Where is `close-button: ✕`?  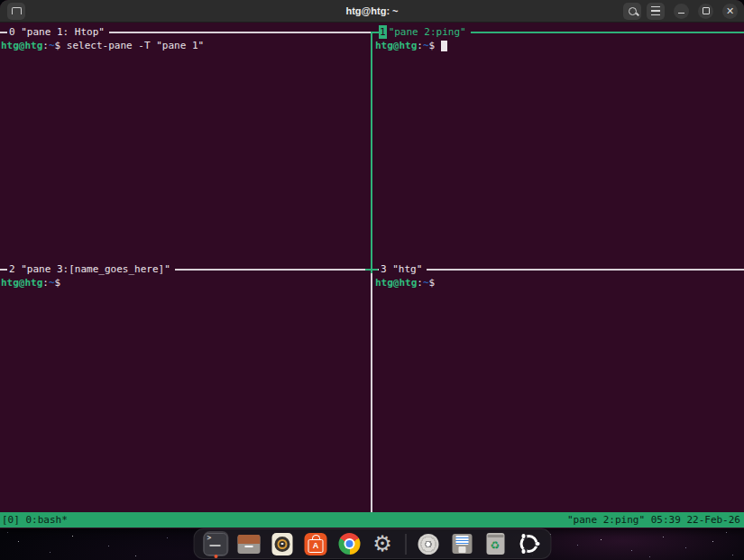 close-button: ✕ is located at coordinates (730, 11).